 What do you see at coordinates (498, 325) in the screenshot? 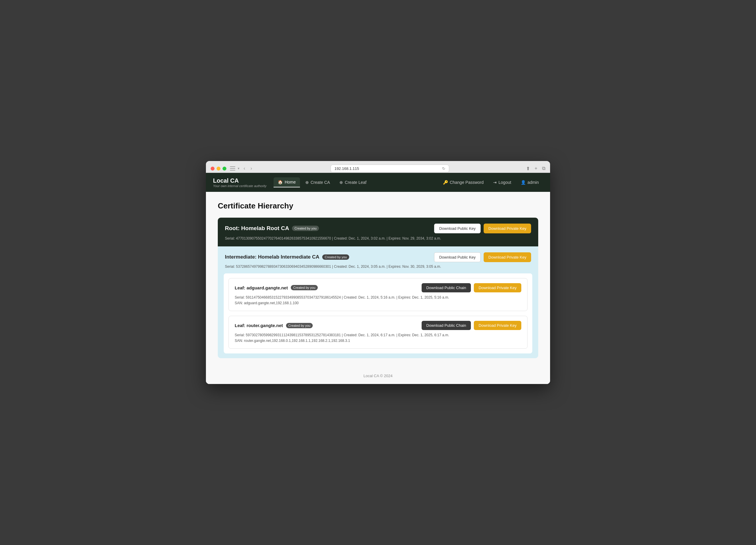
I see `leaf-router-download-private-key: Download Private Key` at bounding box center [498, 325].